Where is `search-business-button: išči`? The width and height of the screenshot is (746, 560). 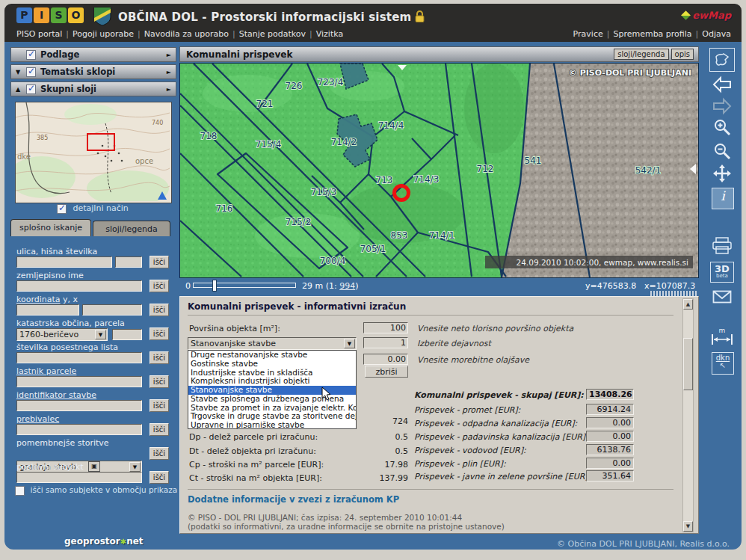
search-business-button: išči is located at coordinates (159, 477).